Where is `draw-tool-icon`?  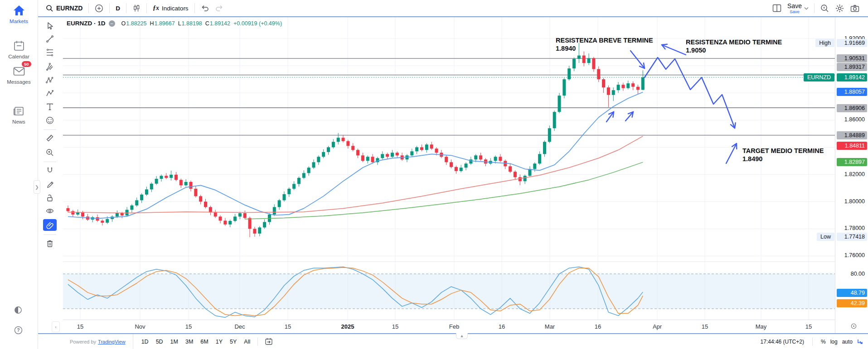
draw-tool-icon is located at coordinates (50, 184).